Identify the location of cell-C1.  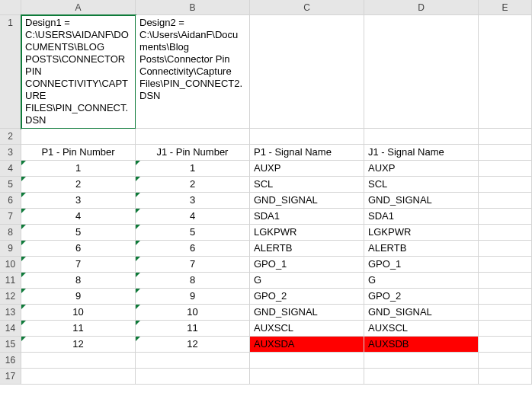
(307, 72).